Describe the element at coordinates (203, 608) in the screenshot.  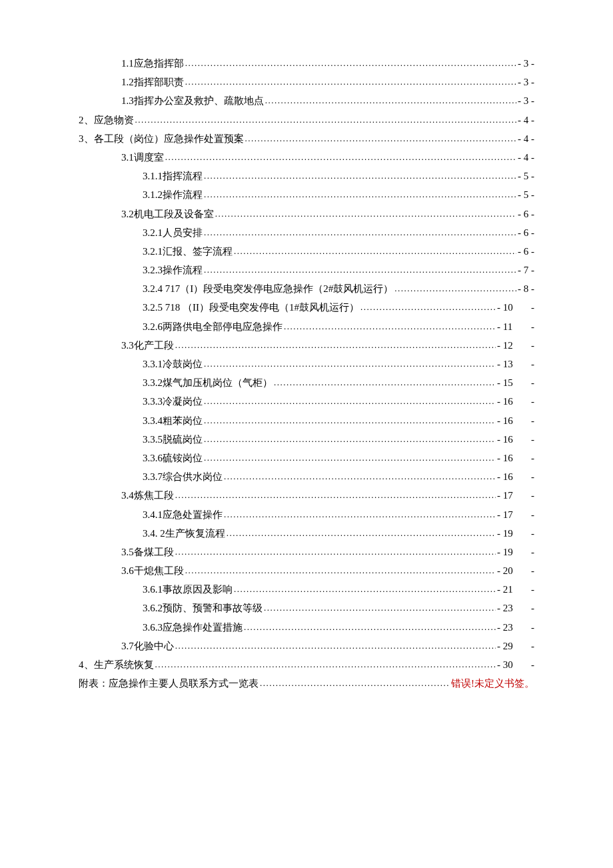
I see `toc-title: 3.6.2预防、预警和事故等级` at that location.